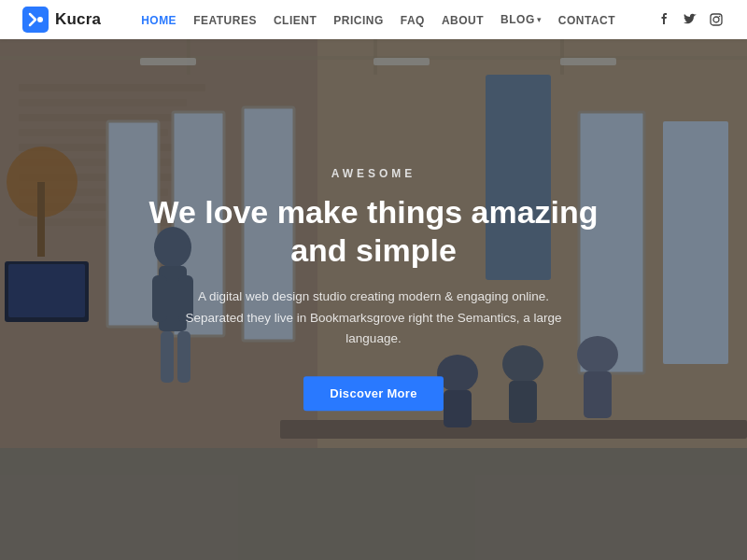 The width and height of the screenshot is (747, 560). I want to click on nav-item-features: FEATURES, so click(225, 20).